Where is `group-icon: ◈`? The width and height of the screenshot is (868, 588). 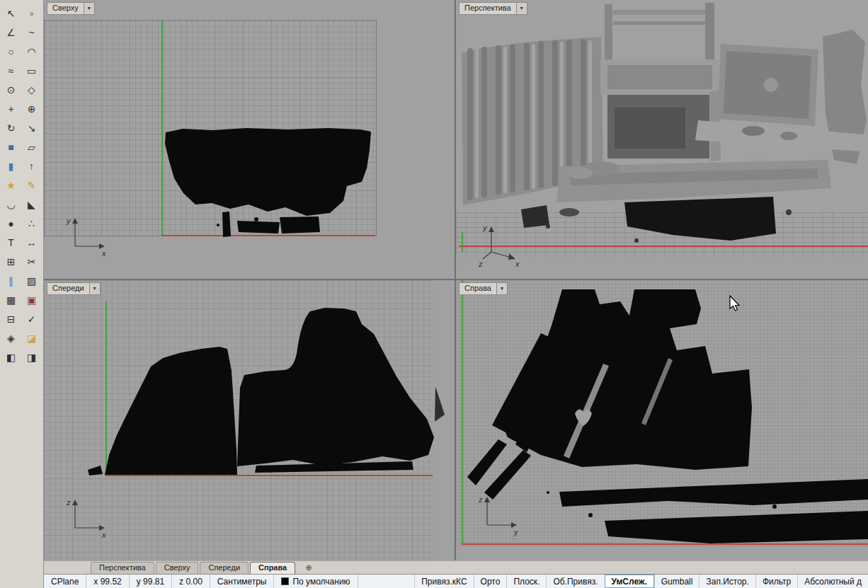 group-icon: ◈ is located at coordinates (11, 338).